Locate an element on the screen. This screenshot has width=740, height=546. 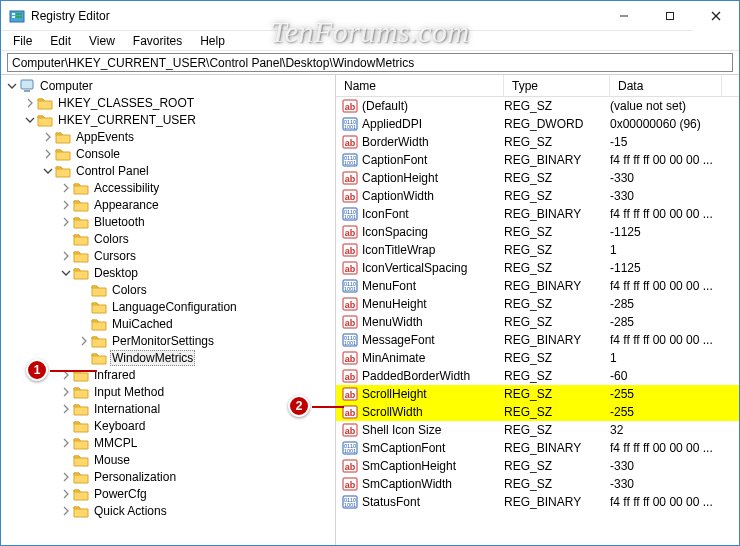
value-row: BorderWidthREG_SZ-15 is located at coordinates (538, 142).